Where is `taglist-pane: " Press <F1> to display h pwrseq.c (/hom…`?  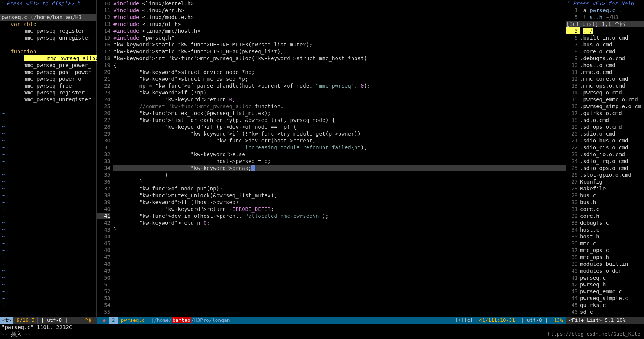 taglist-pane: " Press <F1> to display h pwrseq.c (/hom… is located at coordinates (48, 158).